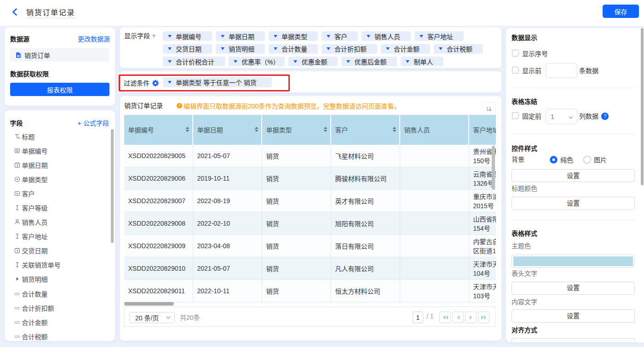  What do you see at coordinates (488, 109) in the screenshot?
I see `svg-text: 1` at bounding box center [488, 109].